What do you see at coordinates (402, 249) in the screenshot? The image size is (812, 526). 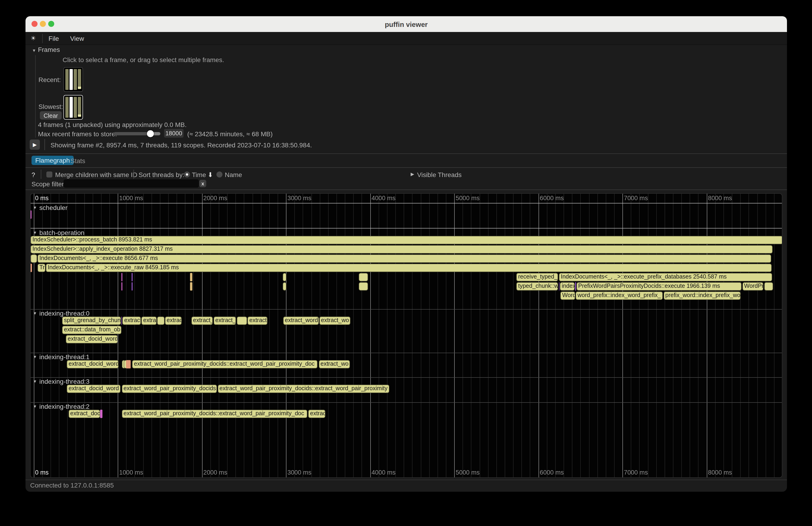 I see `scope-bar: IndexScheduler>::apply_index_operation 8…` at bounding box center [402, 249].